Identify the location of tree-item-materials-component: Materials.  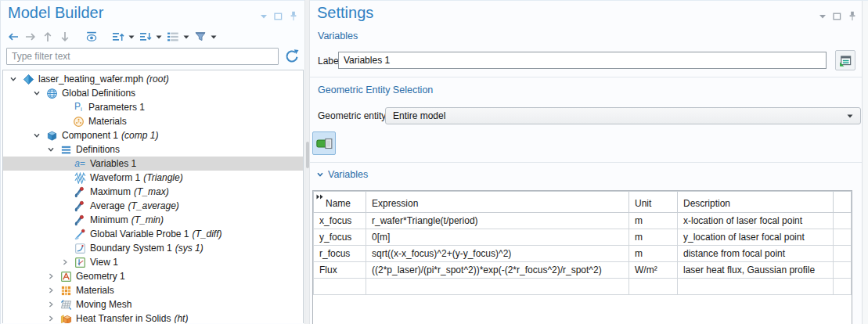
(153, 290).